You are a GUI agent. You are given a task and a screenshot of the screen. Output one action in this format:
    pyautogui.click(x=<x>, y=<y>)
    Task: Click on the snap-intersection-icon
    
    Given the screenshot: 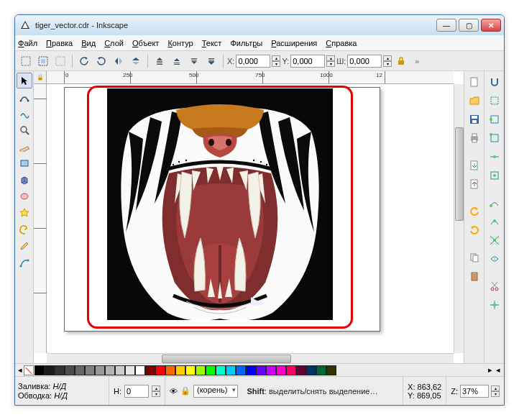 What is the action you would take?
    pyautogui.click(x=495, y=240)
    